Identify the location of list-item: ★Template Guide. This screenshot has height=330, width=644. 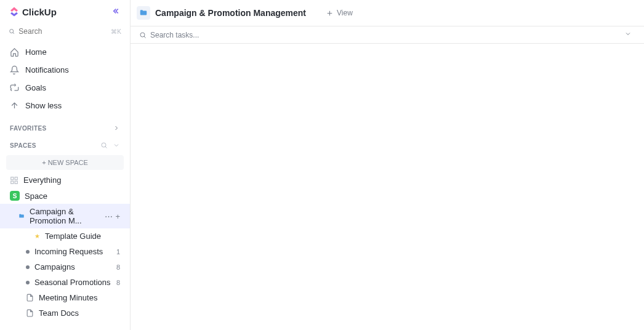
(65, 236).